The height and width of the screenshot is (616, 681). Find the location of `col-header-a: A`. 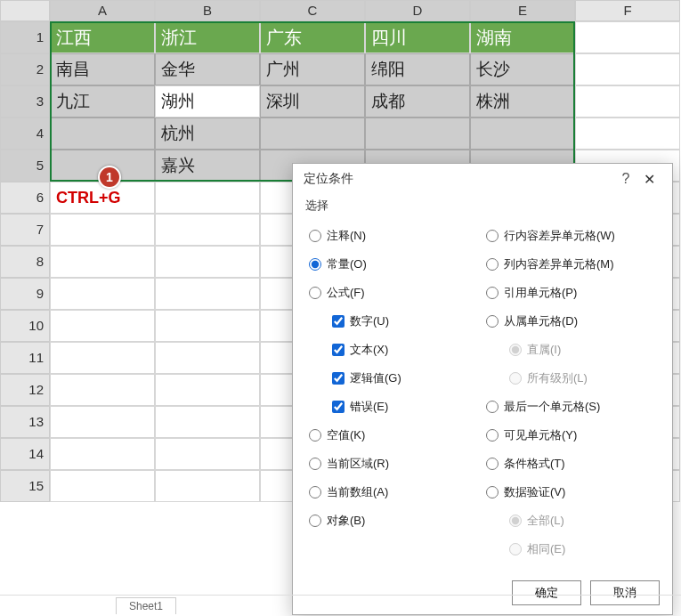

col-header-a: A is located at coordinates (102, 11).